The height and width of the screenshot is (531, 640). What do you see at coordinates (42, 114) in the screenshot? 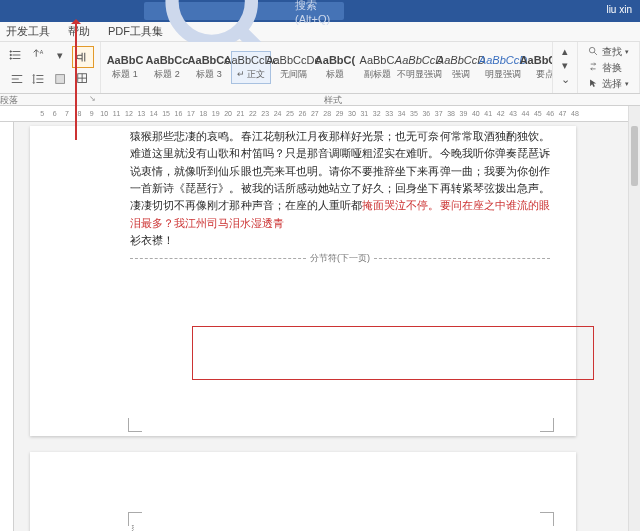
I see `ruler-tick: 5` at bounding box center [42, 114].